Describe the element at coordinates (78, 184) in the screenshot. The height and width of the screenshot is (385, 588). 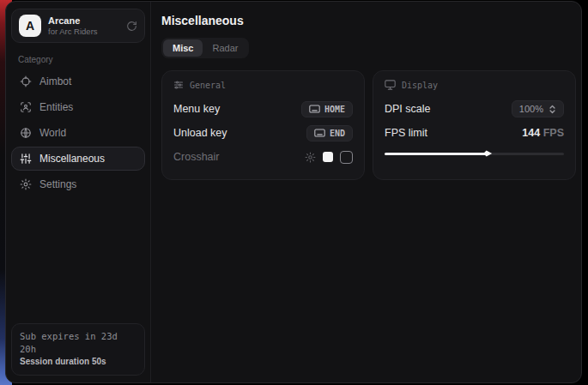
I see `sidebar-item-settings: Settings` at that location.